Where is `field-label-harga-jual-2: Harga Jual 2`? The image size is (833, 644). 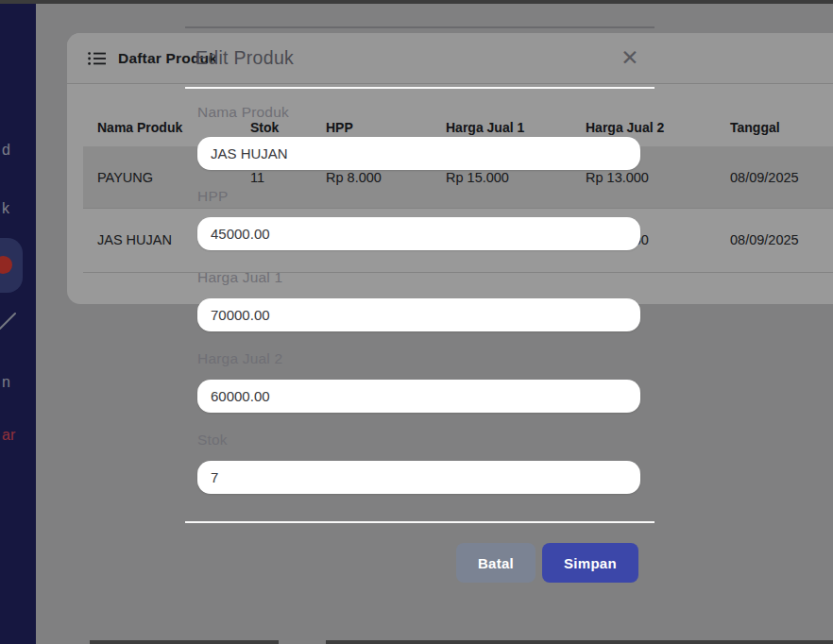
field-label-harga-jual-2: Harga Jual 2 is located at coordinates (240, 359).